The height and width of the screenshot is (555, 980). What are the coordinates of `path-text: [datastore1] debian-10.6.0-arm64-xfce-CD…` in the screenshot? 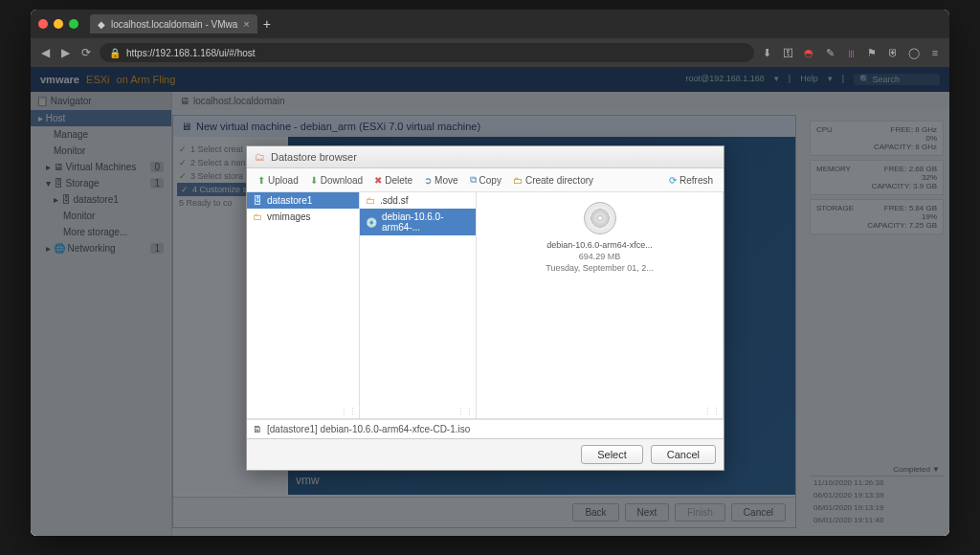 It's located at (368, 429).